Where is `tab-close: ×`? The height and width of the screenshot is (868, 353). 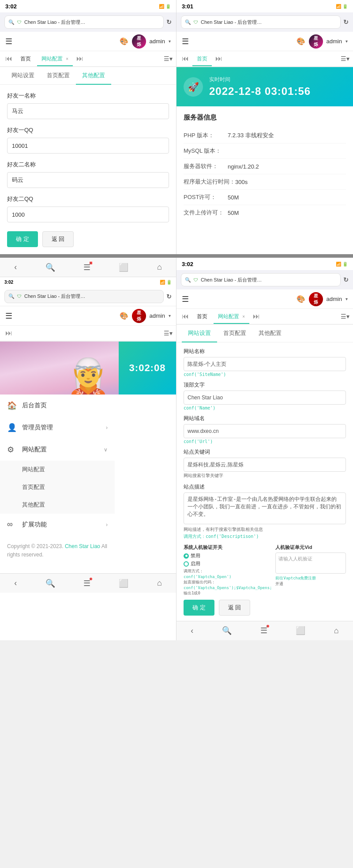 tab-close: × is located at coordinates (67, 59).